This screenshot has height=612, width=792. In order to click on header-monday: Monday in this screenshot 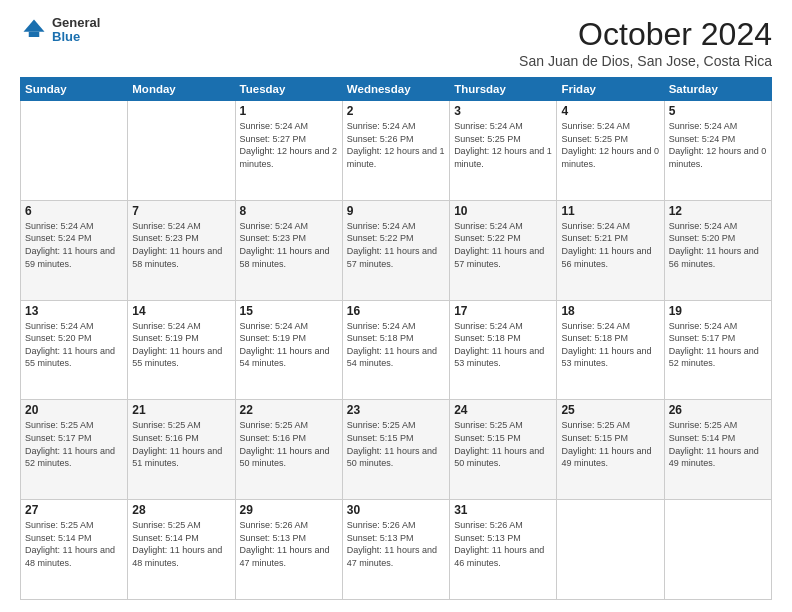, I will do `click(182, 90)`.